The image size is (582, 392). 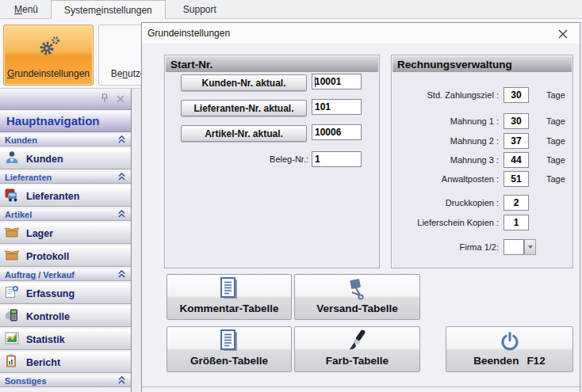 I want to click on handtruck-icon, so click(x=358, y=288).